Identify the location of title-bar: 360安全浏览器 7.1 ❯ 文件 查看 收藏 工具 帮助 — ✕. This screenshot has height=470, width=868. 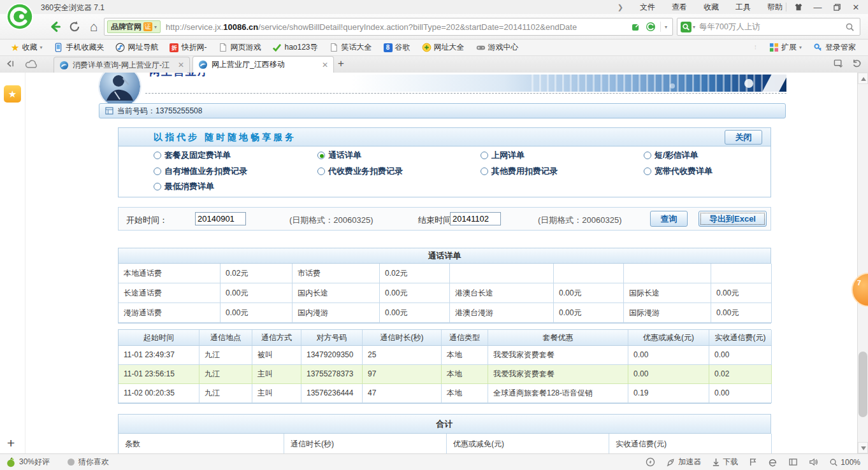
(434, 7).